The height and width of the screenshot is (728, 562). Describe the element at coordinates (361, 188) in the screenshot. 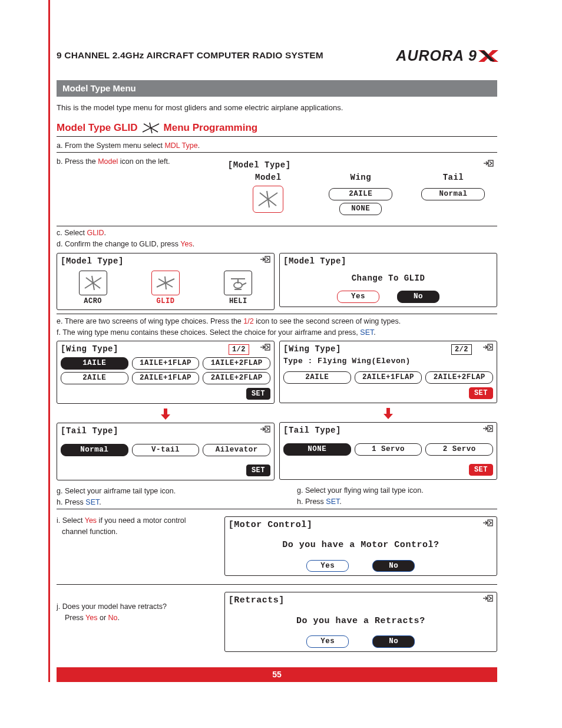

I see `lcd-model-type-overview: [Model Type] Model Wing` at that location.